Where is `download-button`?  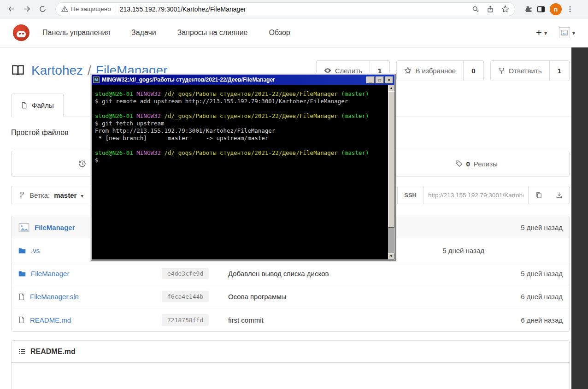 download-button is located at coordinates (559, 195).